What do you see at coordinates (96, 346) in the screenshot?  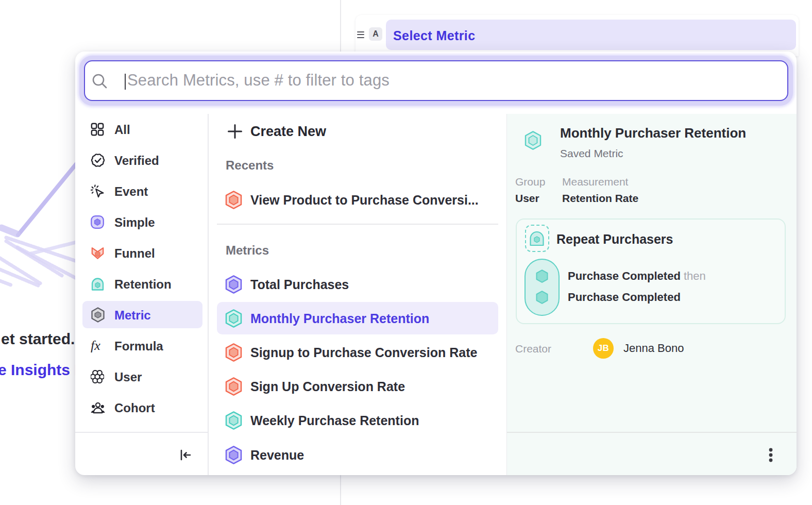 I see `svg-text: fx` at bounding box center [96, 346].